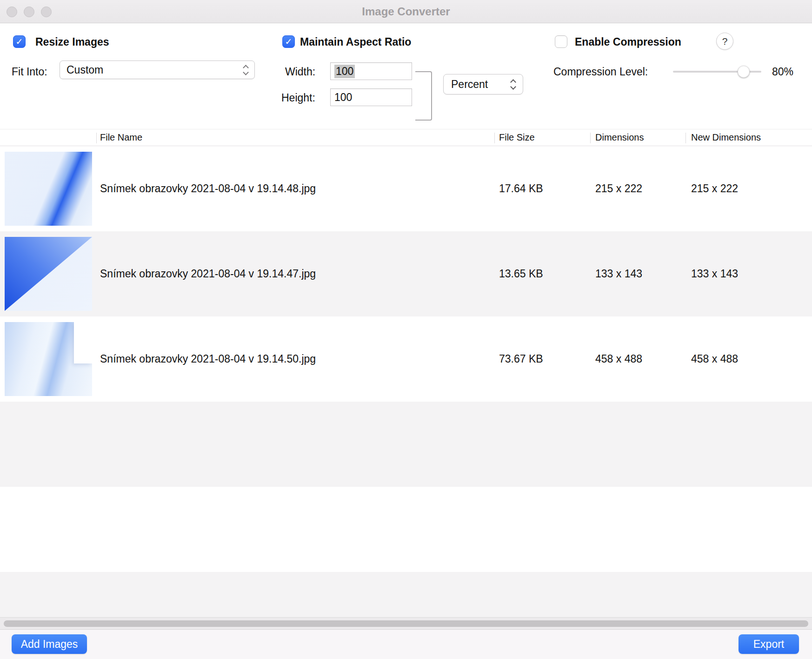 The height and width of the screenshot is (659, 812). Describe the element at coordinates (628, 42) in the screenshot. I see `enable-compression-label: Enable Compression` at that location.